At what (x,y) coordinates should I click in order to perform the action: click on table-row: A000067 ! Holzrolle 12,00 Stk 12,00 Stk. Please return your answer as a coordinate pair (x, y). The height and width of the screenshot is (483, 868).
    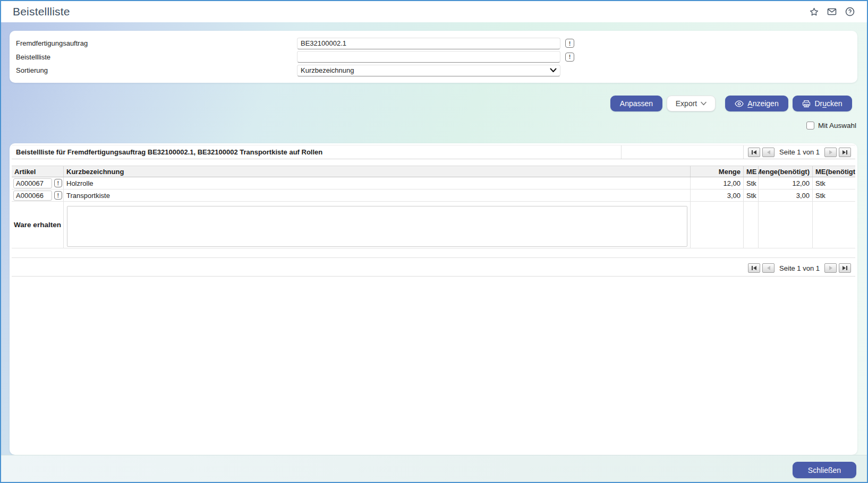
    Looking at the image, I should click on (433, 184).